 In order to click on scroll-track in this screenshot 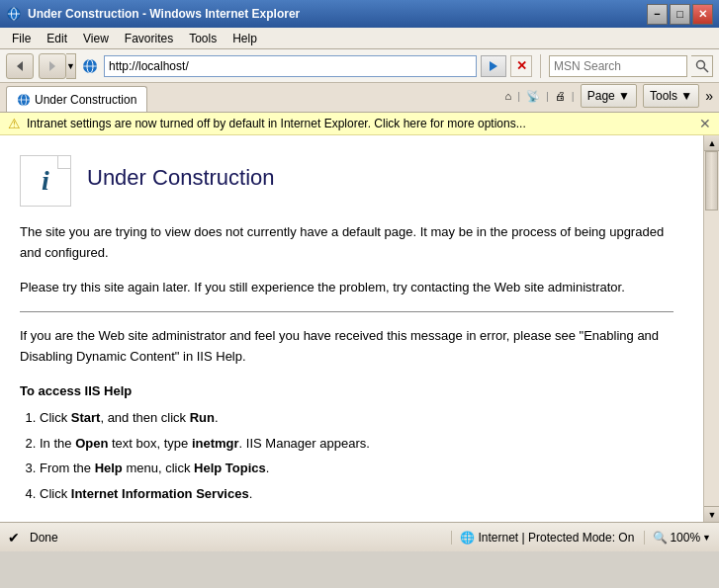, I will do `click(712, 328)`.